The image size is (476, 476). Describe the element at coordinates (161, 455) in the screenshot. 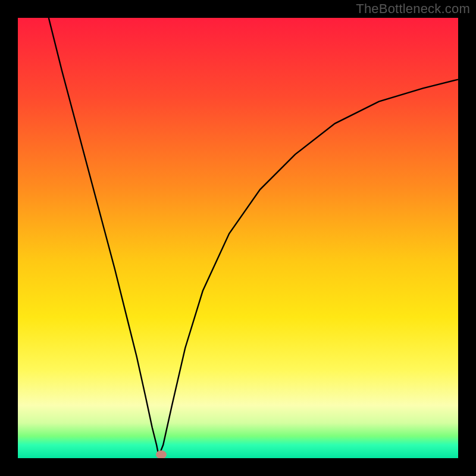

I see `optimum-marker` at that location.